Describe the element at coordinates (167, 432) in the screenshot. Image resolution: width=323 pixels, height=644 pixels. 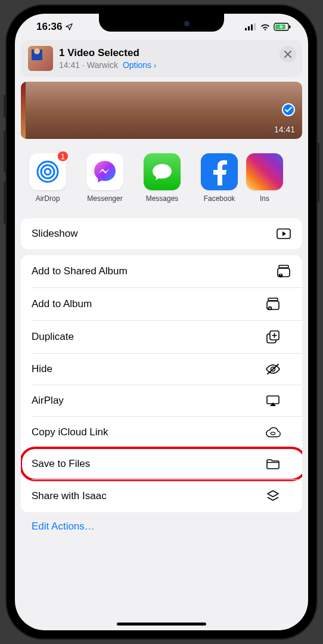
I see `action-icloud-link: Copy iCloud Link` at that location.